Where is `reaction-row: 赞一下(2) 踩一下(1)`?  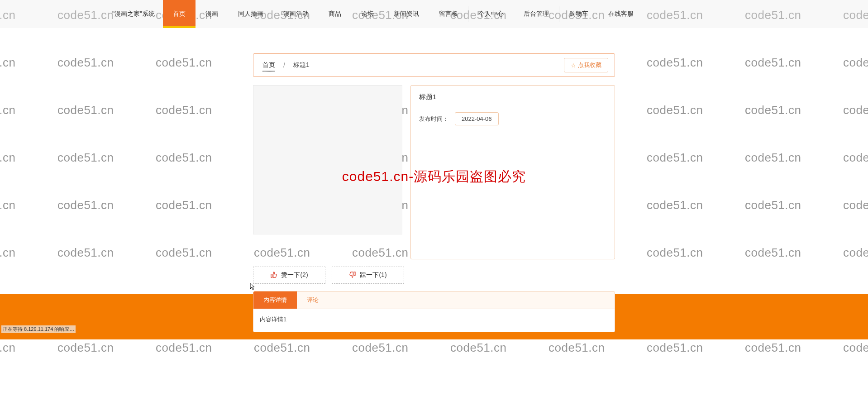 reaction-row: 赞一下(2) 踩一下(1) is located at coordinates (434, 275).